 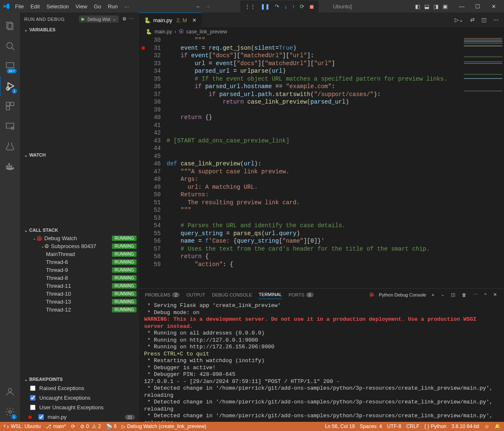 What do you see at coordinates (195, 295) in the screenshot?
I see `tab-output: OUTPUT` at bounding box center [195, 295].